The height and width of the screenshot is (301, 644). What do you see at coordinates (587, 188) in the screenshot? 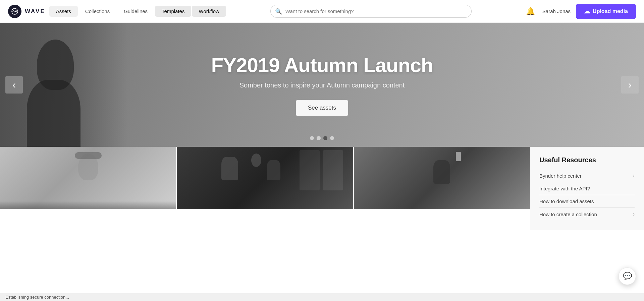
I see `useful-resources-sidebar: Useful Resources Bynder help center › In…` at bounding box center [587, 188].